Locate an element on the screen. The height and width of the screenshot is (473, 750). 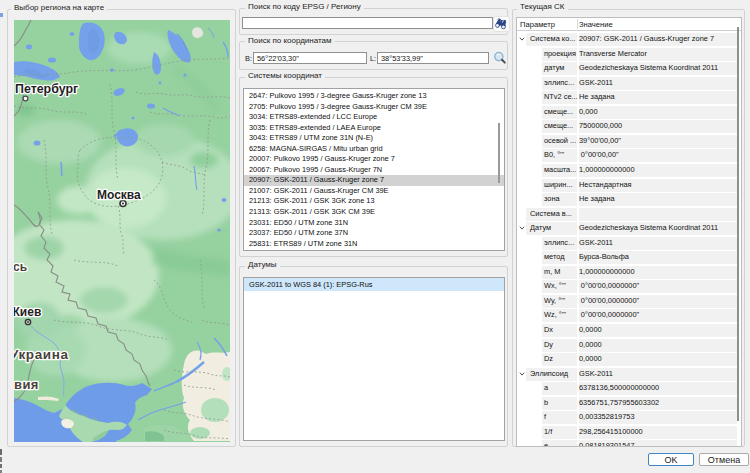
svg-text: Украина is located at coordinates (42, 354).